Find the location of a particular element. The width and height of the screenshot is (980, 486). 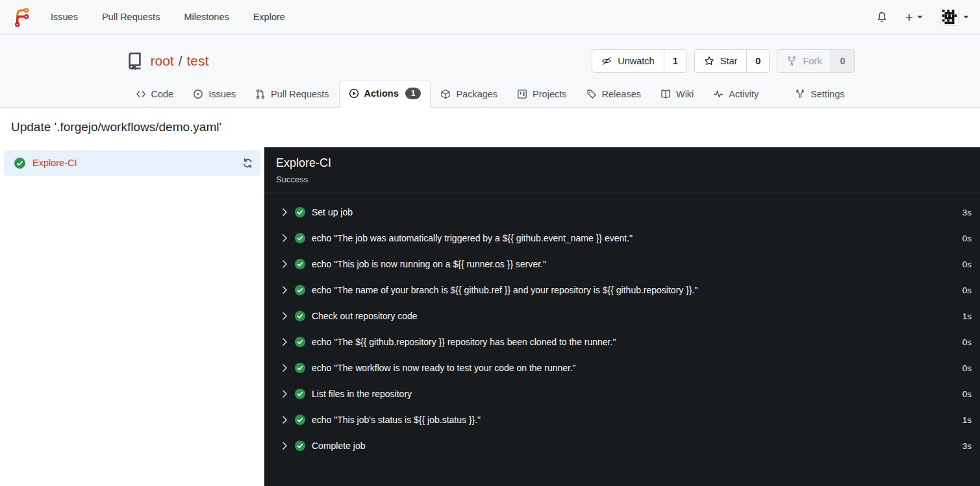

navbar-right: + is located at coordinates (922, 17).